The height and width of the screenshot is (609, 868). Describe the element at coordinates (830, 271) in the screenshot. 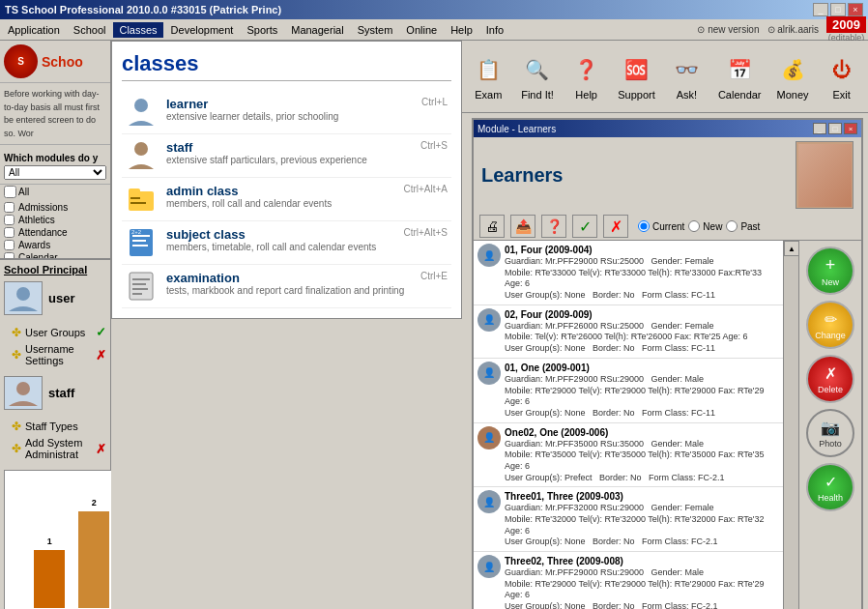

I see `new-button: + New` at that location.